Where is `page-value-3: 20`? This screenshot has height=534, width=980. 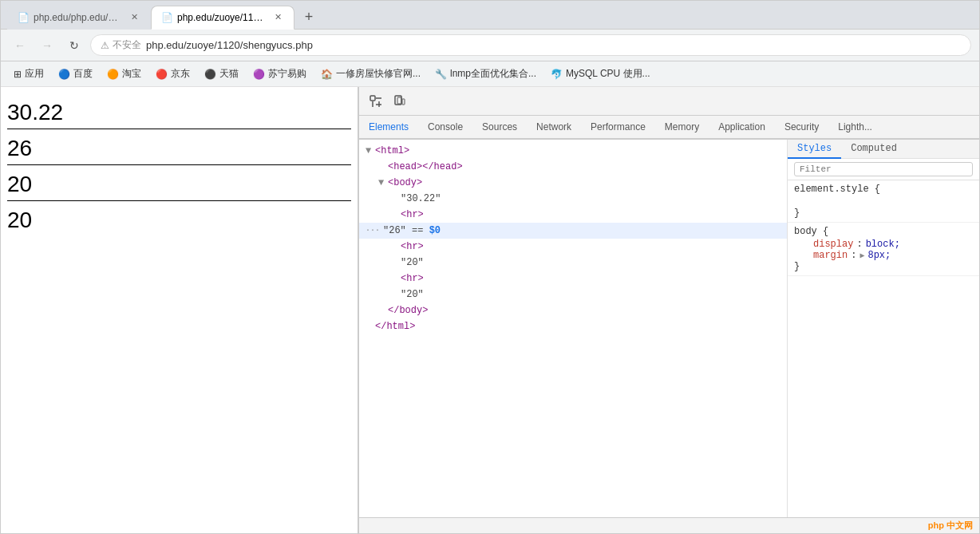 page-value-3: 20 is located at coordinates (179, 184).